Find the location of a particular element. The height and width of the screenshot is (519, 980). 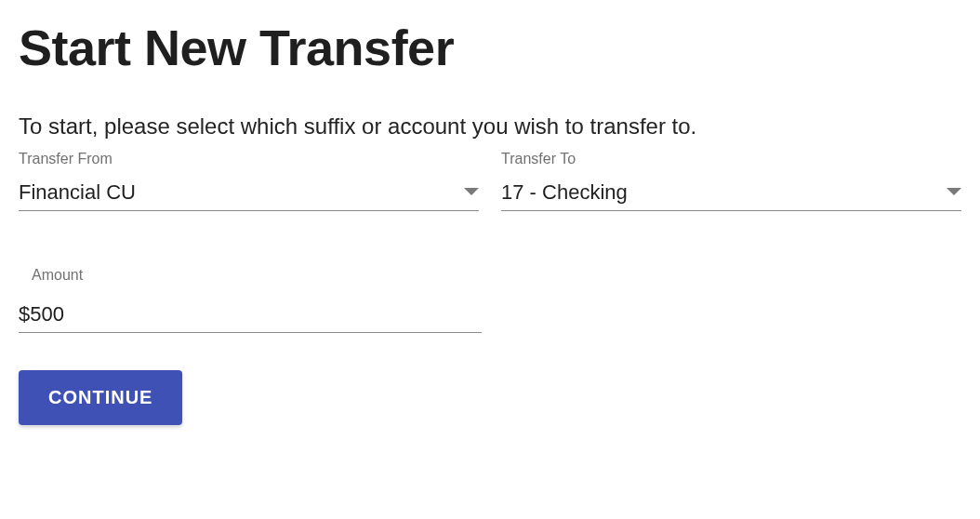

transfer-to-value: 17 - Checking is located at coordinates (564, 193).